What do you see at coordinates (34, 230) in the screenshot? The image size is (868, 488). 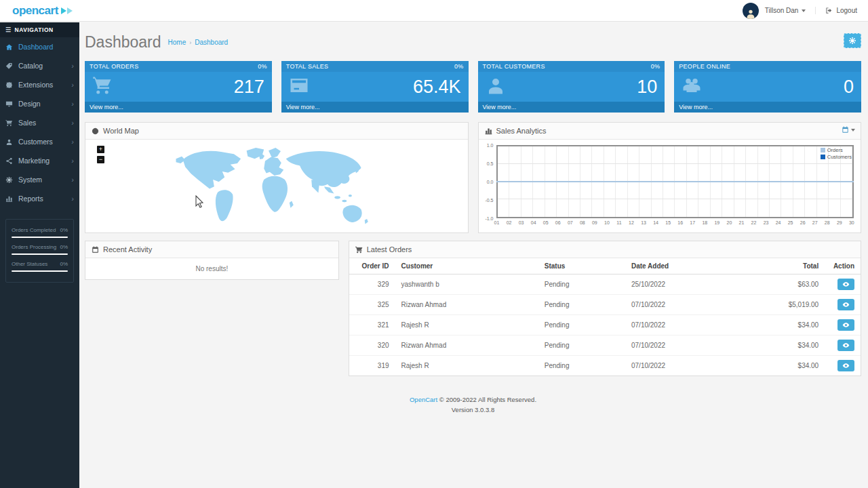 I see `stat-label: Orders Completed` at bounding box center [34, 230].